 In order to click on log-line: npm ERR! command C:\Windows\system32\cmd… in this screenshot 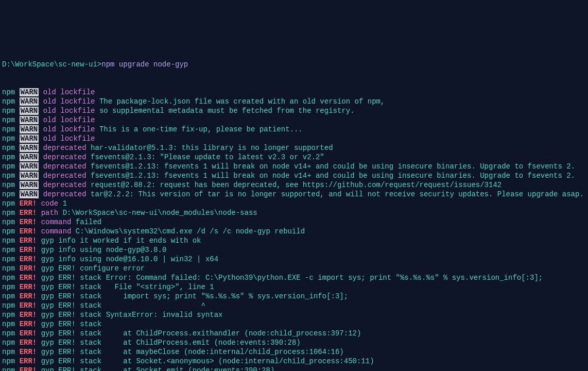, I will do `click(295, 231)`.